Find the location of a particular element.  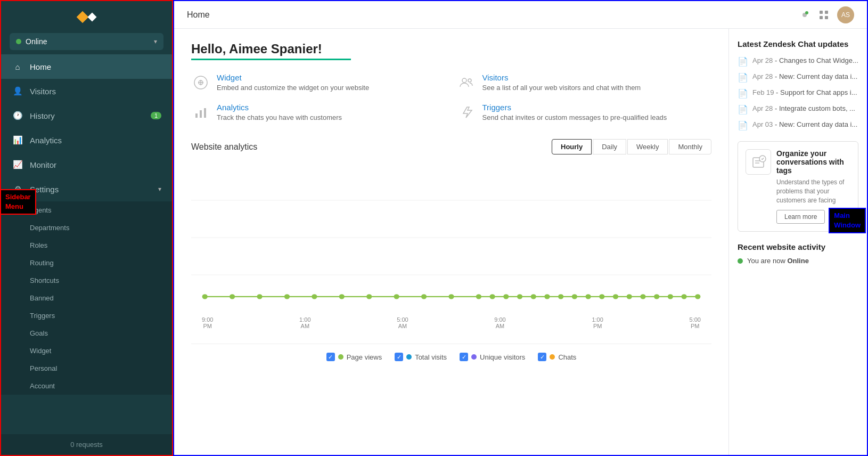

settings-chevron-icon: ▾ is located at coordinates (160, 189).